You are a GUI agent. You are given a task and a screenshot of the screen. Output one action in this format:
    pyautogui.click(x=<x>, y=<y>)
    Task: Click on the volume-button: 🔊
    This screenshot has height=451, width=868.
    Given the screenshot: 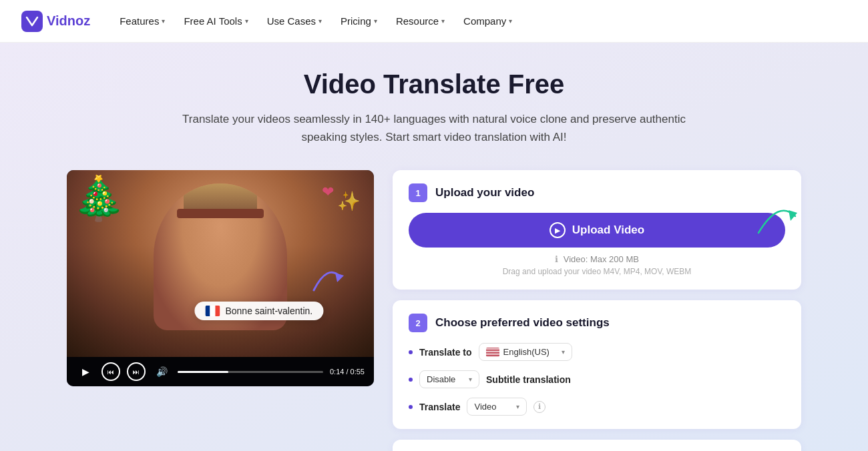 What is the action you would take?
    pyautogui.click(x=162, y=372)
    